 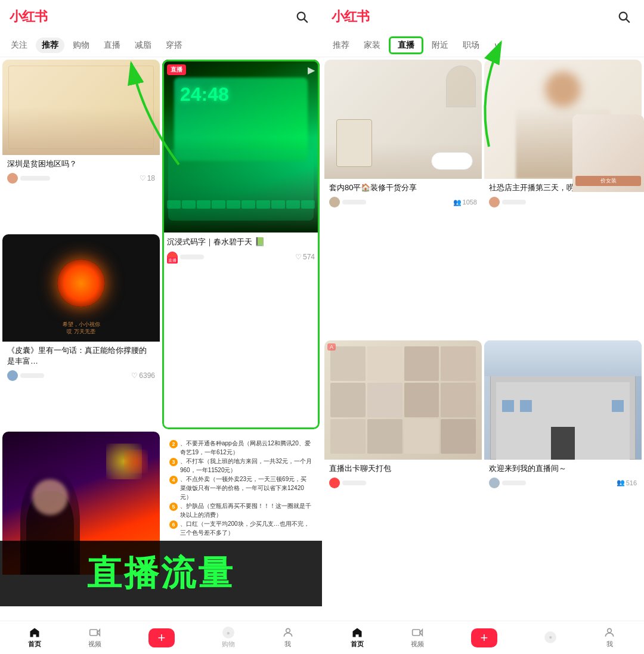 I want to click on tab-nearby-right: 附近, so click(x=440, y=45).